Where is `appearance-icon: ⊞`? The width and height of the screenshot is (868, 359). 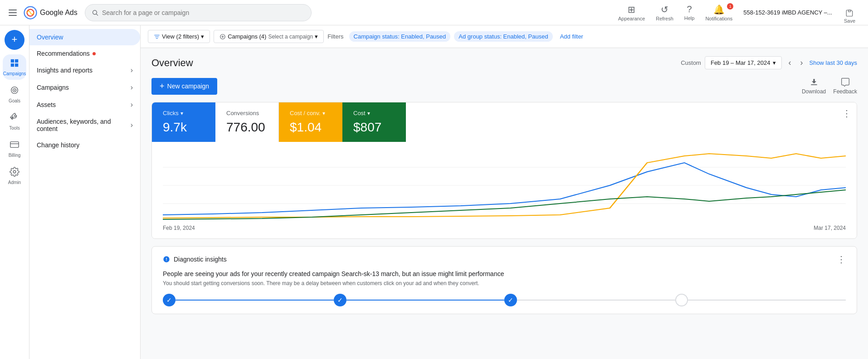
appearance-icon: ⊞ is located at coordinates (631, 10).